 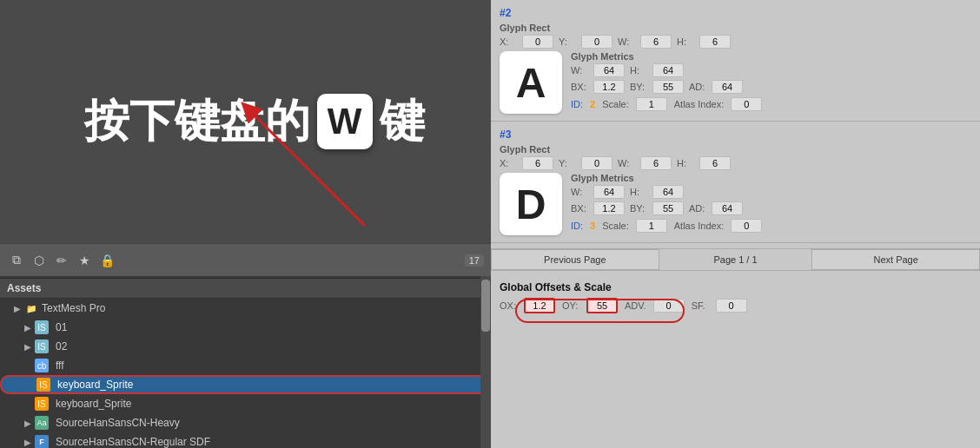 What do you see at coordinates (62, 260) in the screenshot?
I see `paint-icon: ✏` at bounding box center [62, 260].